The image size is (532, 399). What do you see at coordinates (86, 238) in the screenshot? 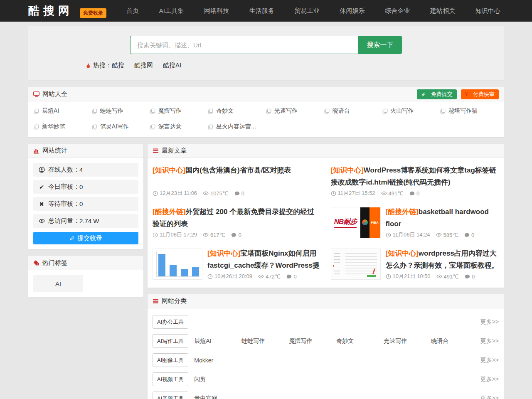
I see `submit-listing-button: 提交收录` at bounding box center [86, 238].